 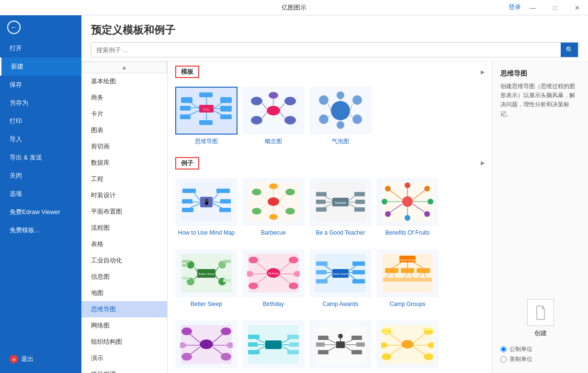 What do you see at coordinates (273, 279) in the screenshot?
I see `example-birthday: Birthday` at bounding box center [273, 279].